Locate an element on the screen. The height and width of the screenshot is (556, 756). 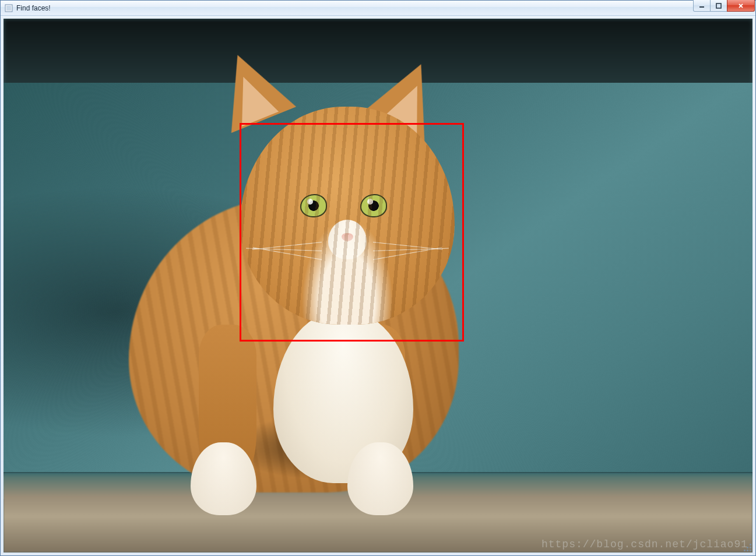
maximize-button is located at coordinates (719, 6).